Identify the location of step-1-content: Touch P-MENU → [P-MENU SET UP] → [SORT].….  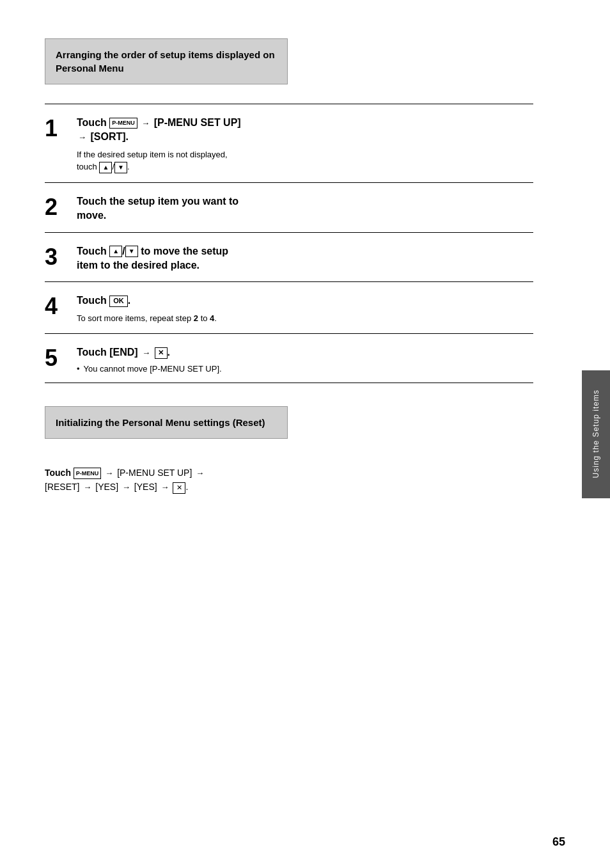
(305, 145).